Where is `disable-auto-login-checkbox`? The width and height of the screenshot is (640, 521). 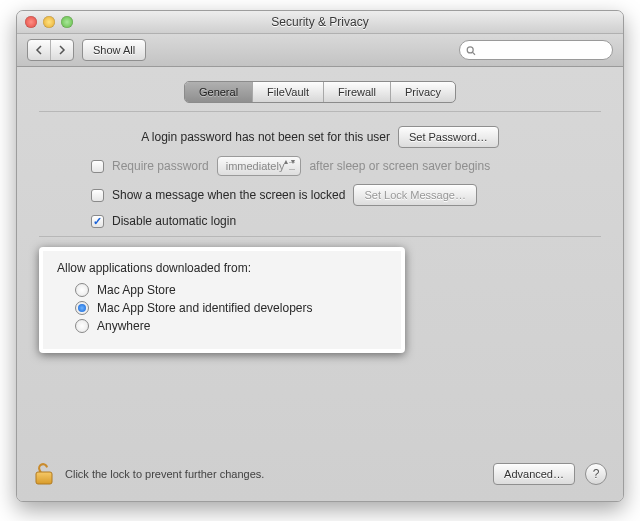 disable-auto-login-checkbox is located at coordinates (98, 222).